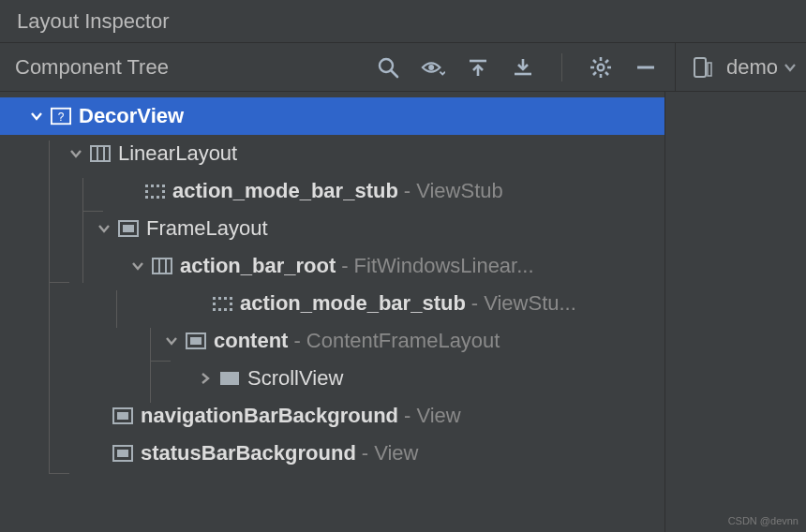 The width and height of the screenshot is (806, 532). I want to click on panel-header: Layout Inspector, so click(403, 22).